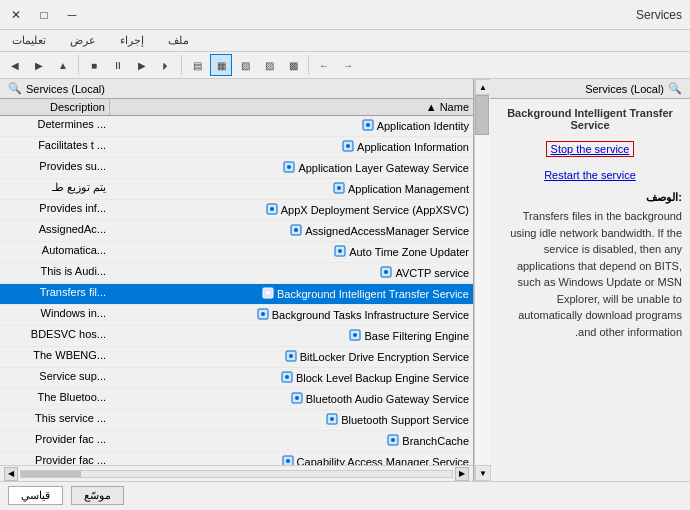  Describe the element at coordinates (221, 65) in the screenshot. I see `view2-btn: ▦` at that location.